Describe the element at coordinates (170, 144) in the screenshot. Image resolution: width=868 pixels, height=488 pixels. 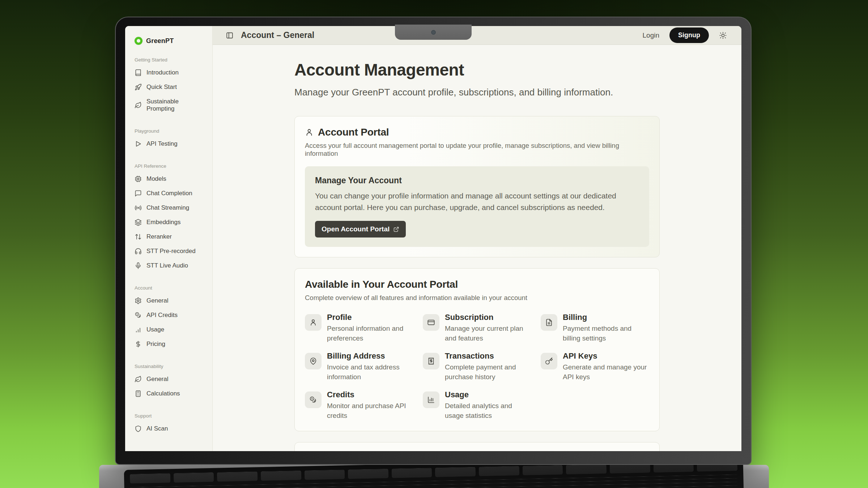
I see `sidebar-item-api-testing: API Testing` at that location.